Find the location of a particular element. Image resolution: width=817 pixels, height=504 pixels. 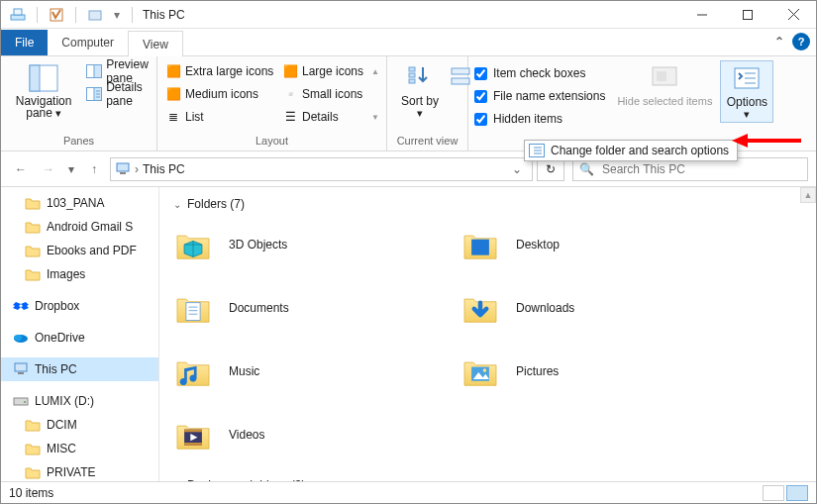

navigation-pane-button: Navigation pane ▾ is located at coordinates (44, 91).